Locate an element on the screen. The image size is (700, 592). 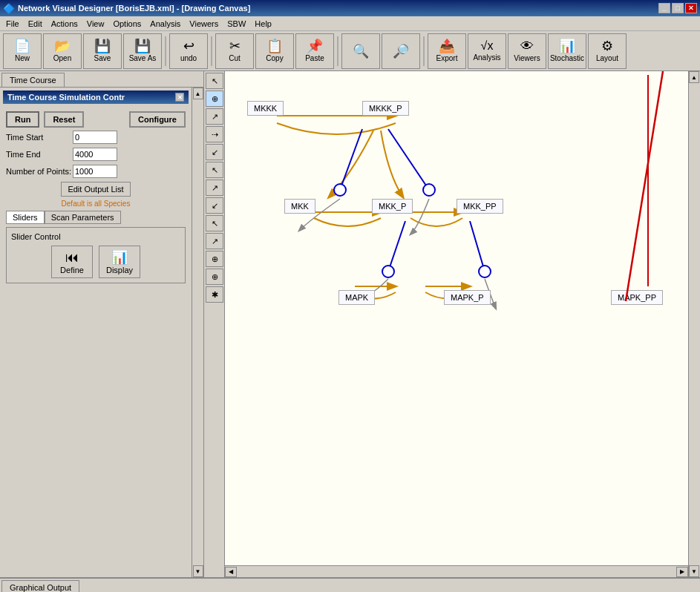
scroll-left-btn: ◀ is located at coordinates (231, 572).